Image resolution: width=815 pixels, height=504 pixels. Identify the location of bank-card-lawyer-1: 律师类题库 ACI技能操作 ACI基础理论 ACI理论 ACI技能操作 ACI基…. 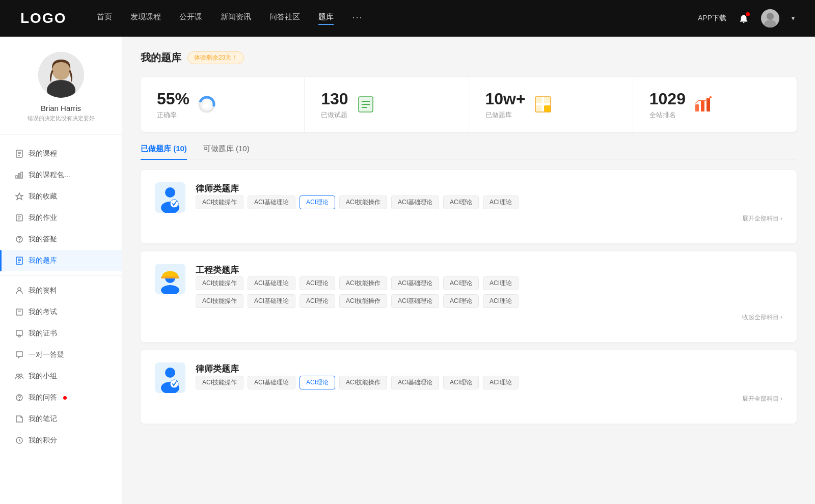
(469, 207).